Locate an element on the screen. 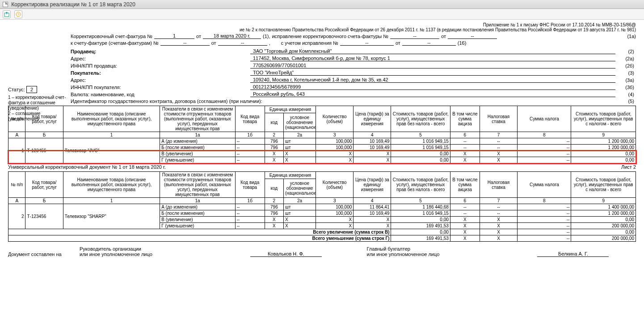 The width and height of the screenshot is (644, 333). header-line-1: Корректировочный счет-фактура № 1 от 18 … is located at coordinates (353, 36).